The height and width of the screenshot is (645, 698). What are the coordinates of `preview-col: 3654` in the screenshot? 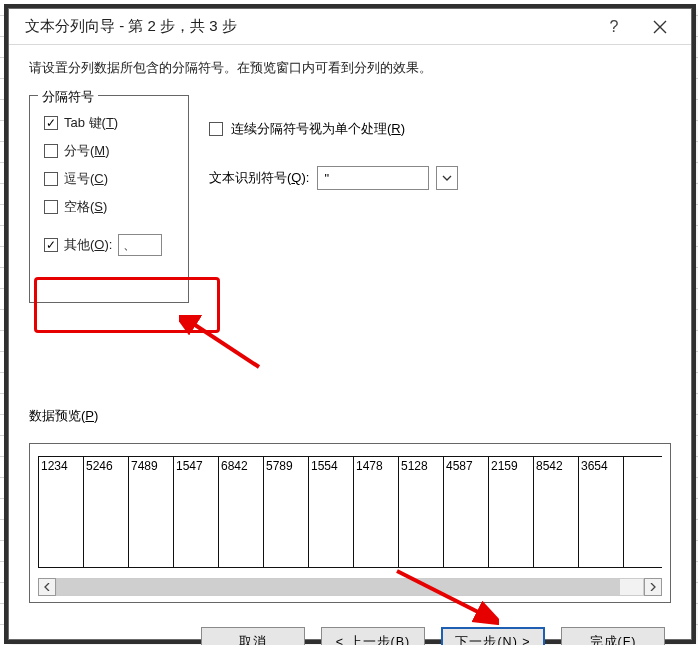 It's located at (602, 512).